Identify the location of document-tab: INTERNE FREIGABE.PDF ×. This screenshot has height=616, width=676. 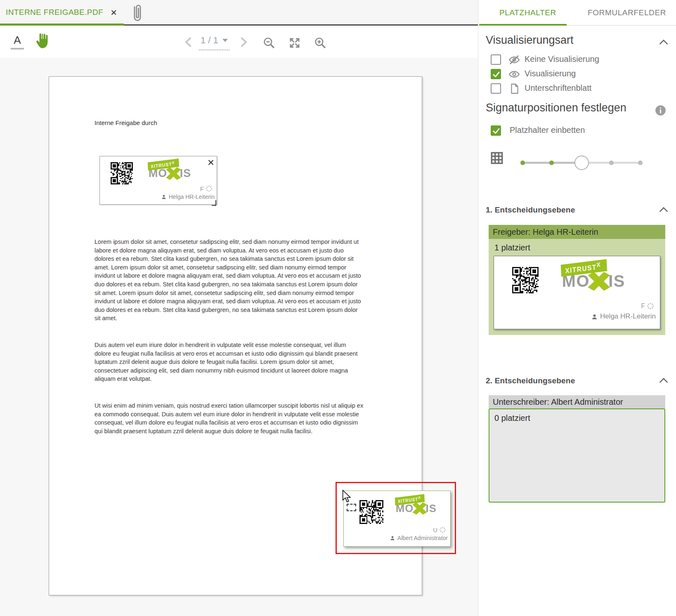
(63, 12).